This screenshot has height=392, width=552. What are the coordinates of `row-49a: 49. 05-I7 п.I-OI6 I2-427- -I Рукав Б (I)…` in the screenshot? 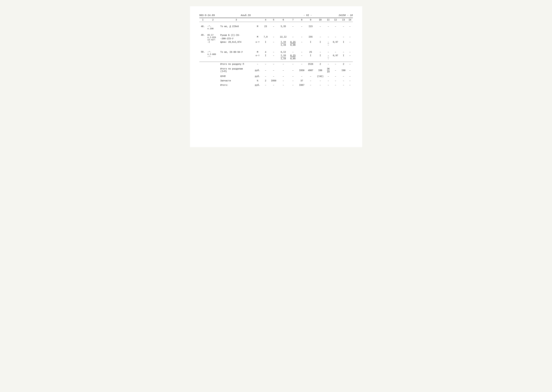 It's located at (276, 35).